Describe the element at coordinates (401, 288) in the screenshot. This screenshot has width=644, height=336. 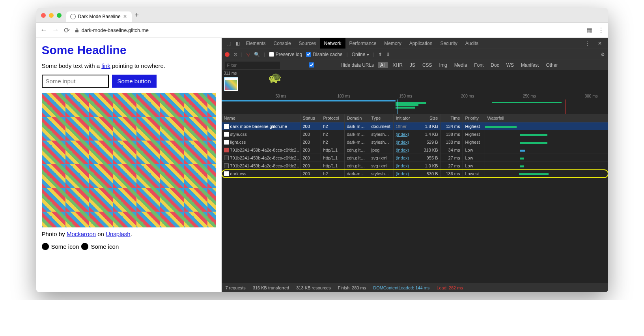
I see `status-dcl: DOMContentLoaded: 144 ms` at that location.